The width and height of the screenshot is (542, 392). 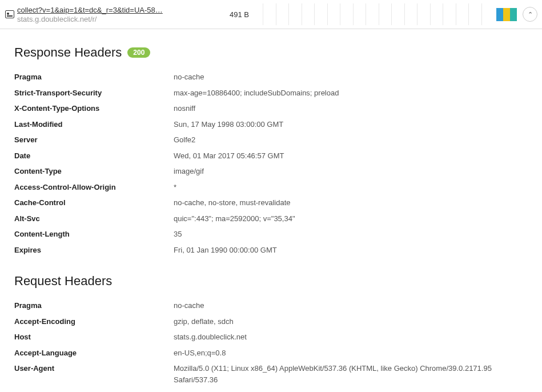 I want to click on header-name: Accept-Language, so click(x=94, y=353).